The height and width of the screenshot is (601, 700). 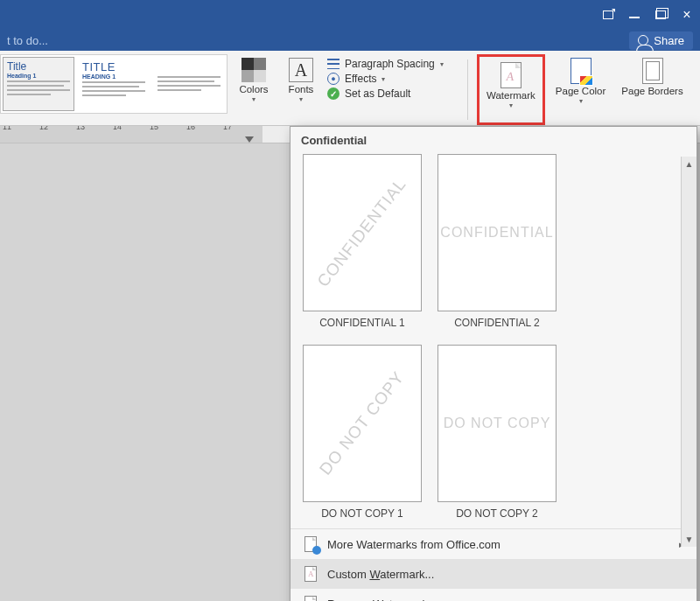 I want to click on gallery-scrollbar: ▲ ▼, so click(x=689, y=352).